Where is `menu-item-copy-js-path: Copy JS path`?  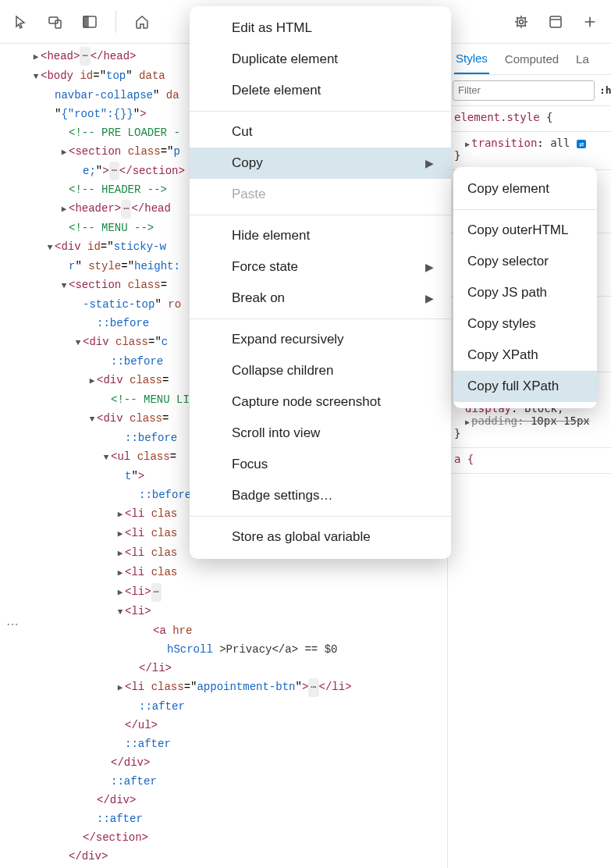
menu-item-copy-js-path: Copy JS path is located at coordinates (525, 293).